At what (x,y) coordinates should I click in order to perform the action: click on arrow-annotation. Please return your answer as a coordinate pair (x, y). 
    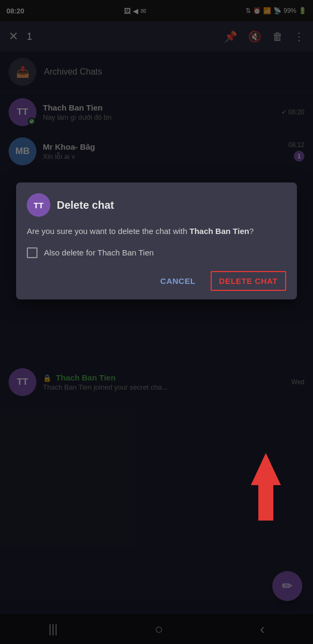
    Looking at the image, I should click on (266, 487).